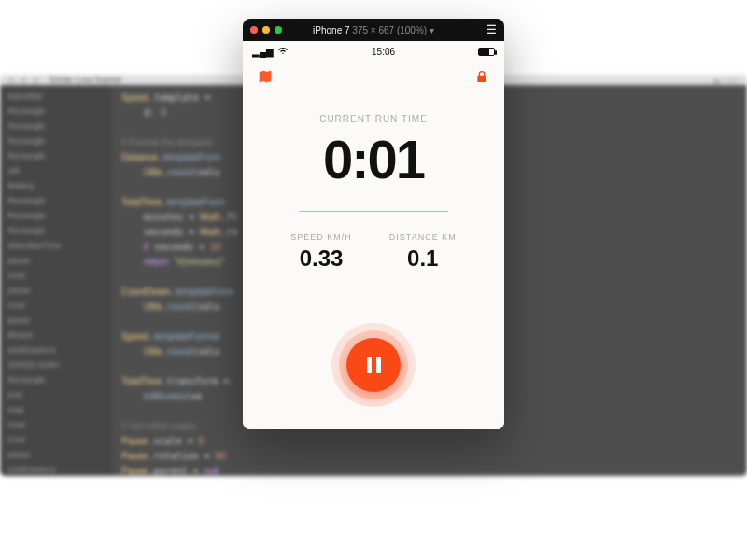  Describe the element at coordinates (11, 80) in the screenshot. I see `close-dot` at that location.